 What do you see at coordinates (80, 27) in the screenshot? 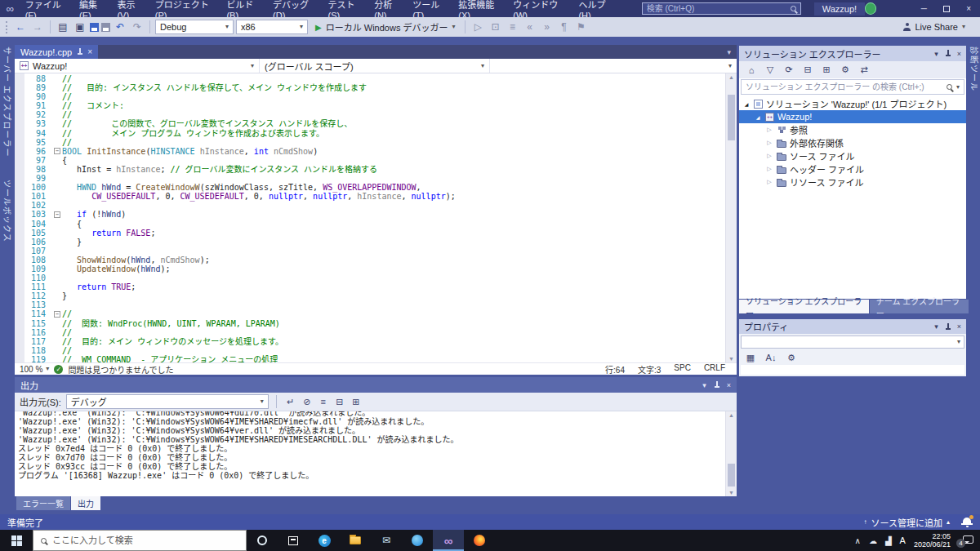
I see `open-file-icon: ▣` at bounding box center [80, 27].